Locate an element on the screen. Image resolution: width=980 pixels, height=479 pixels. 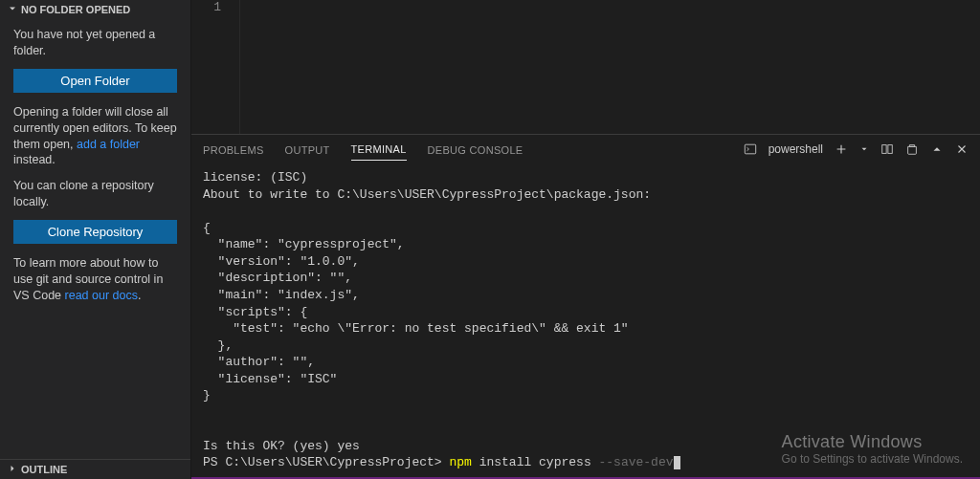
term-cmd-npm: npm is located at coordinates (459, 463).